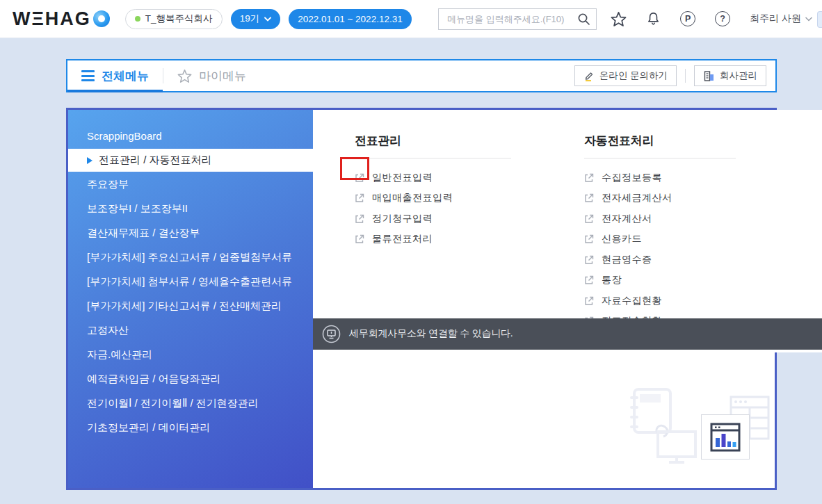  Describe the element at coordinates (730, 76) in the screenshot. I see `company-mgmt-button: 회사관리` at that location.